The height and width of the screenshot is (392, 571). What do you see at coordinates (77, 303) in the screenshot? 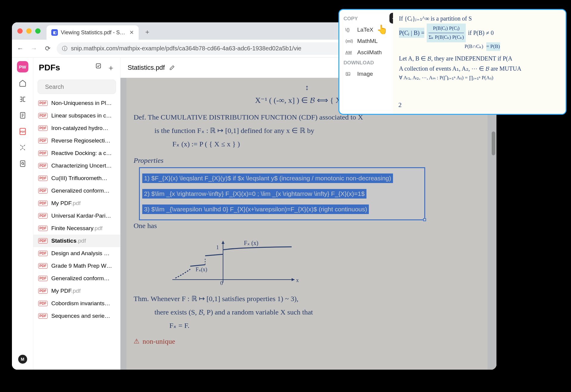
I see `sidebar-file-item: PDFCobordism invariants…` at bounding box center [77, 303].